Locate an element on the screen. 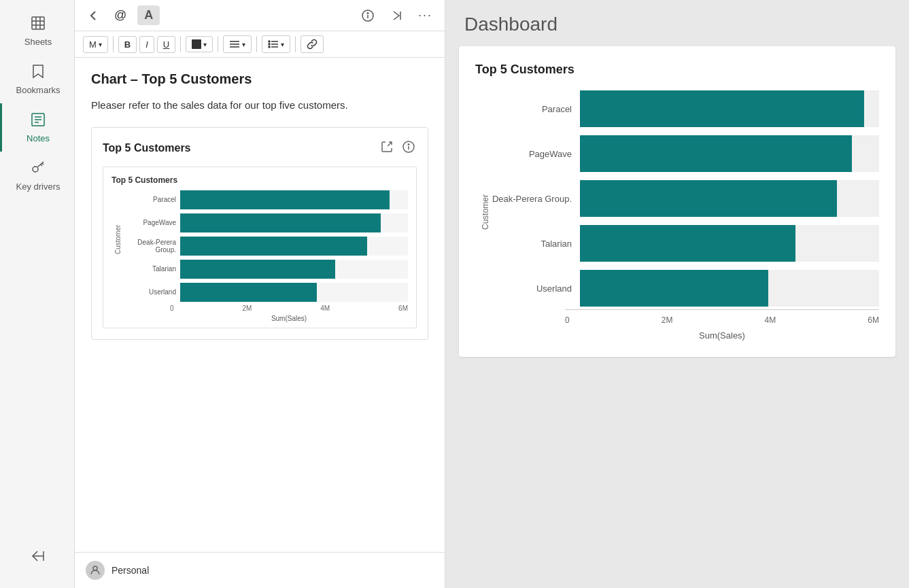  sidebar-item-sheets-label: Sheets is located at coordinates (38, 42).